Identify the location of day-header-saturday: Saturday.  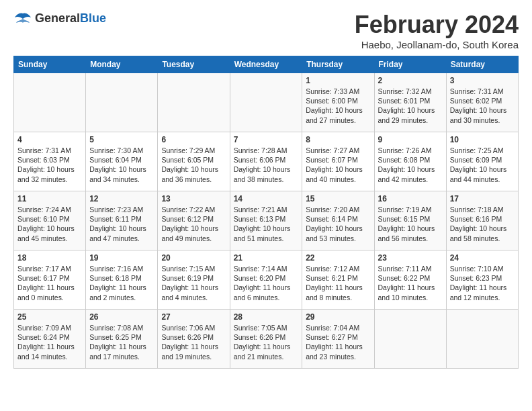
(482, 64).